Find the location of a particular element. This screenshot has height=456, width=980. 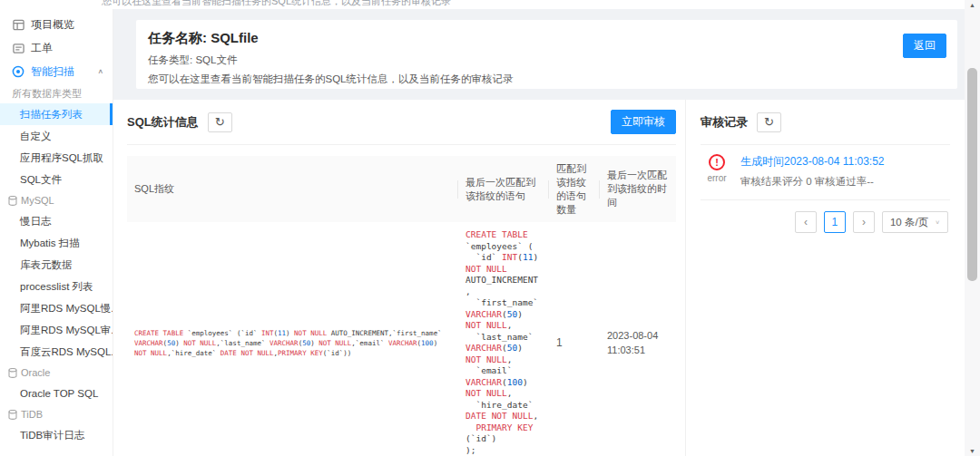

vertical-scrollbar: ▲ ▼ is located at coordinates (973, 228).